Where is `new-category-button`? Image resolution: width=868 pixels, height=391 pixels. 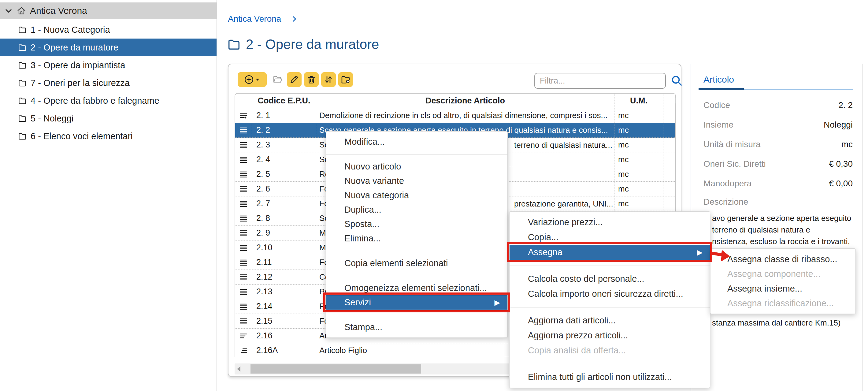
new-category-button is located at coordinates (346, 80).